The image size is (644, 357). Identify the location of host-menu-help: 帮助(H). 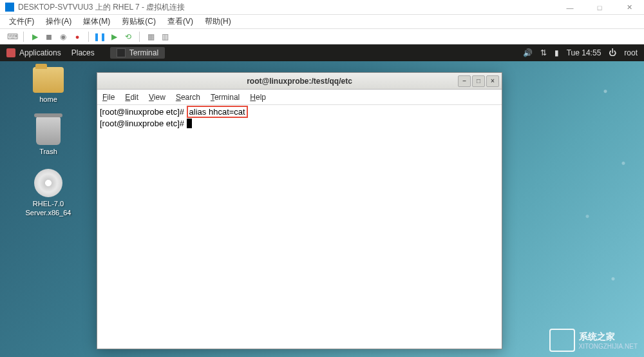
(218, 22).